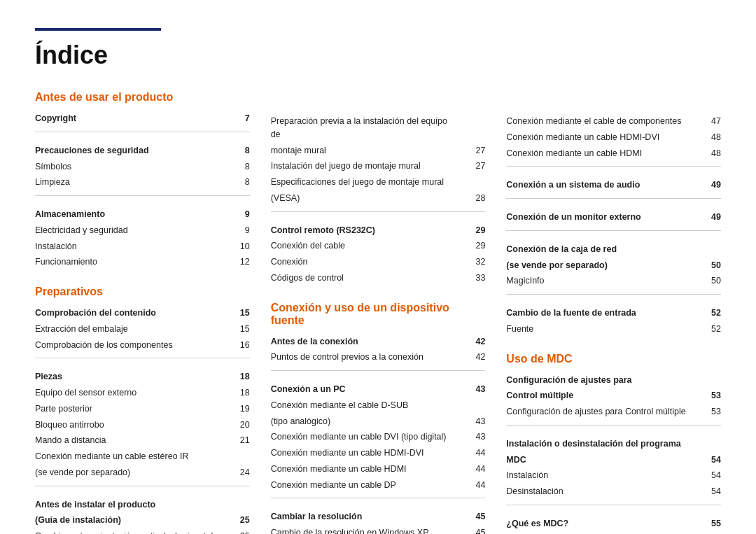 The image size is (756, 534). What do you see at coordinates (469, 279) in the screenshot?
I see `toc-page: 33` at bounding box center [469, 279].